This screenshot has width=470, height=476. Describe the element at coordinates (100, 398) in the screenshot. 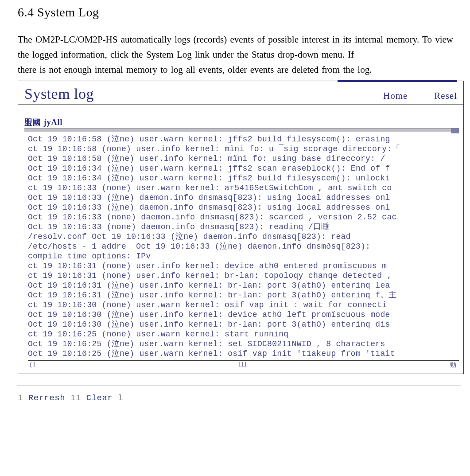

I see `clear-button: Clear` at that location.